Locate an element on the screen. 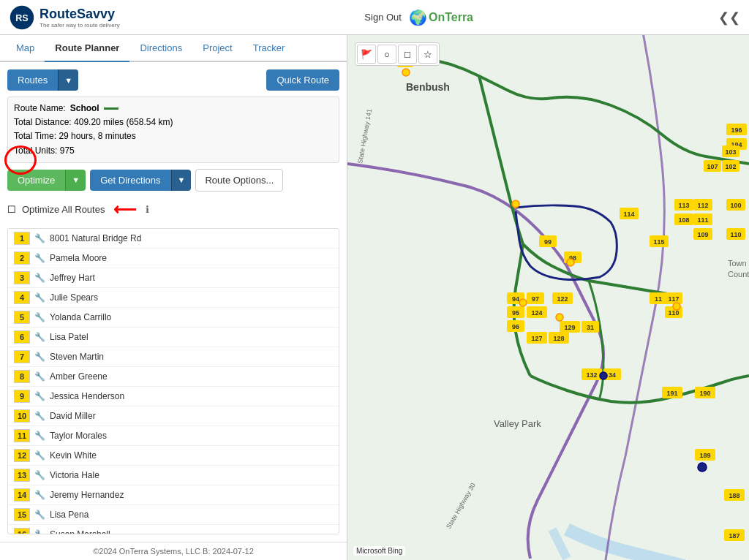 Image resolution: width=749 pixels, height=560 pixels. stop-item: 9 🔧 Jessica Henderson is located at coordinates (173, 396).